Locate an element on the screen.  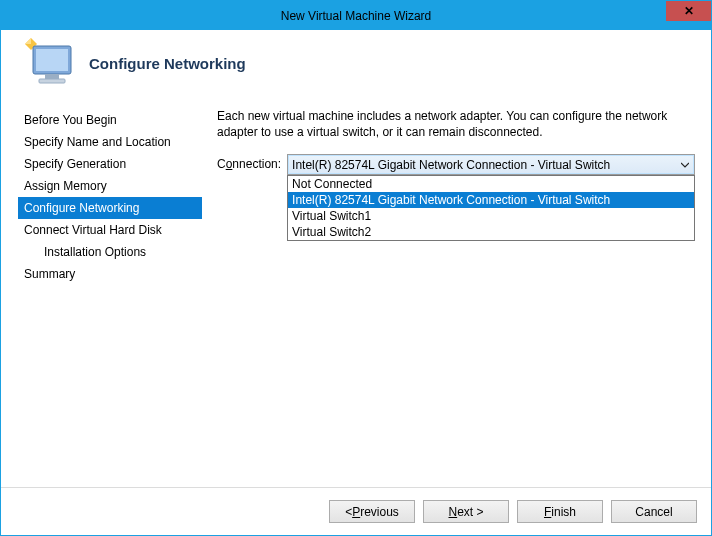
connection-row: Connection: Intel(R) 82574L Gigabit Netw… is located at coordinates (456, 164).